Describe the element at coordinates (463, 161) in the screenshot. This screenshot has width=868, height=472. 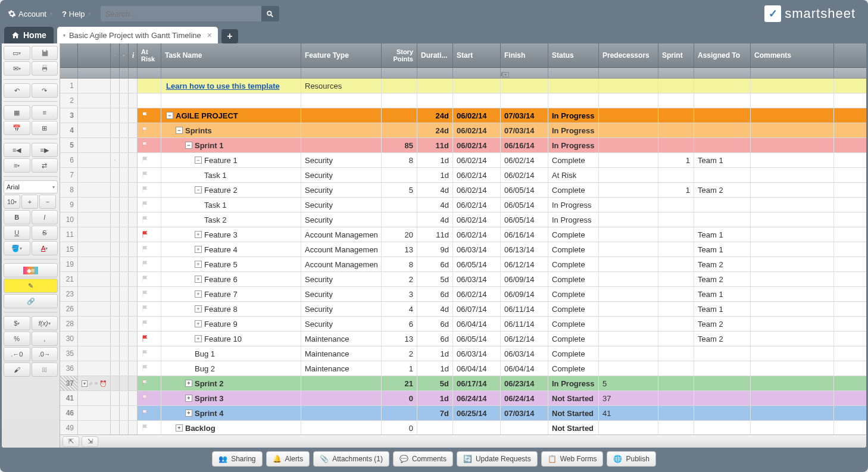
I see `table-row: 6 −Feature 1 Security 8 1d 06/02/14 06/0…` at that location.